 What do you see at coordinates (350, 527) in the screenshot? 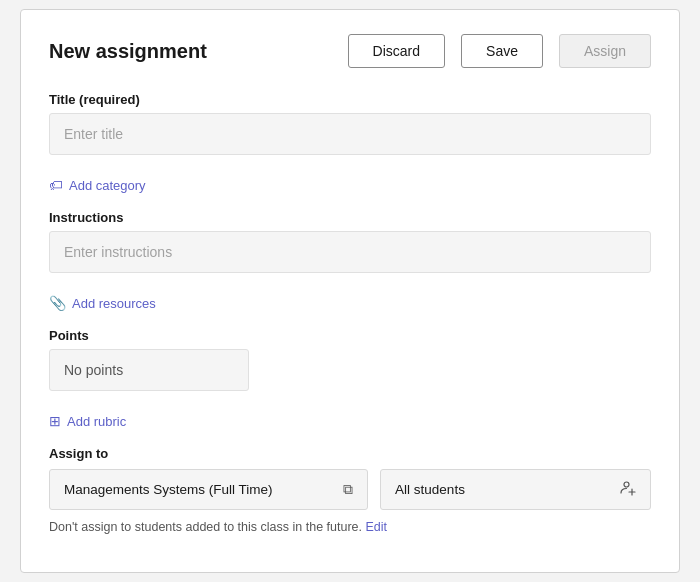
I see `future-note: Don't assign to students added to this c…` at bounding box center [350, 527].